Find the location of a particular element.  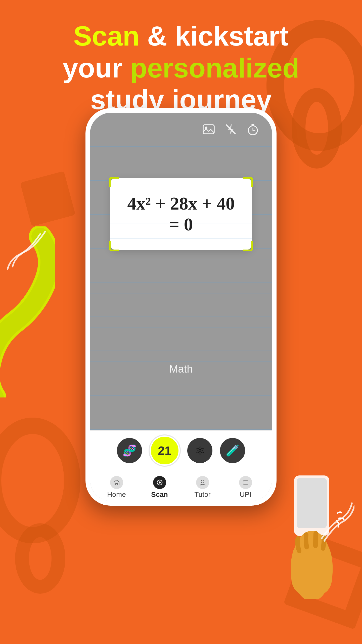

header-section: Scan & kickstart your personalized study… is located at coordinates (181, 68).